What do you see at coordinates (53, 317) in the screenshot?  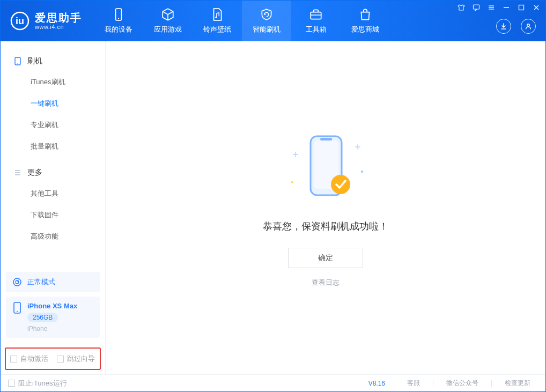 I see `device-detail: iPhone XS Max 256GB iPhone` at bounding box center [53, 317].